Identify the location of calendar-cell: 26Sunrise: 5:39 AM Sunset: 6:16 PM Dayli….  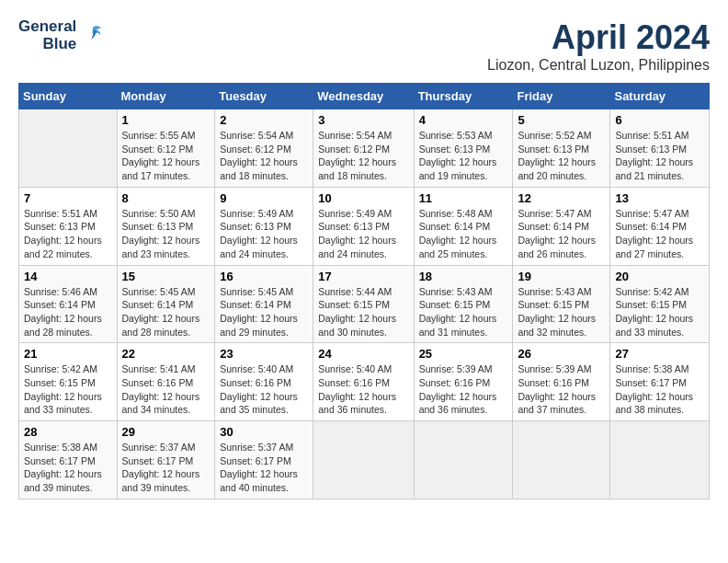
(562, 383).